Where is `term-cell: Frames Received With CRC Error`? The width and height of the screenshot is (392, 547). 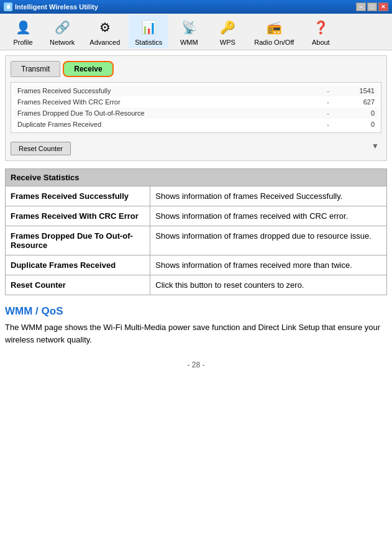 term-cell: Frames Received With CRC Error is located at coordinates (78, 216).